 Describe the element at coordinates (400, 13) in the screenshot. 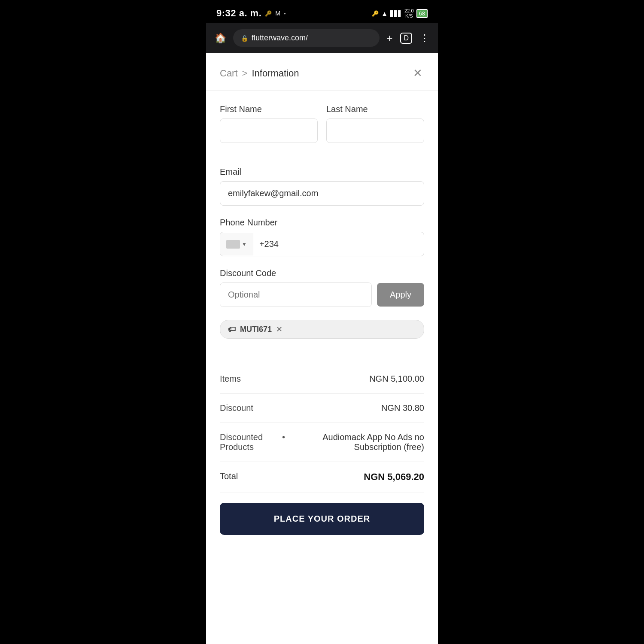

I see `status-right: 🔑 ▲ ▋▋▋ 22.0K/S 68` at that location.